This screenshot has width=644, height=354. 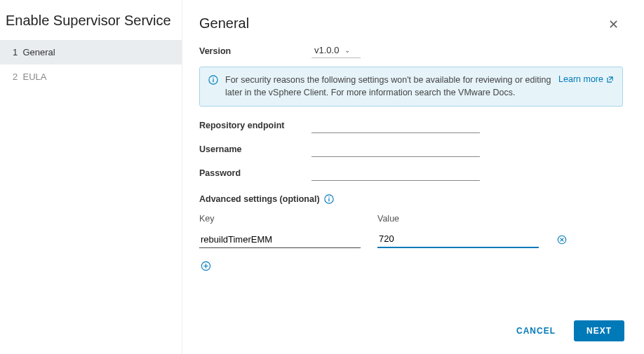 I want to click on username-input, so click(x=396, y=149).